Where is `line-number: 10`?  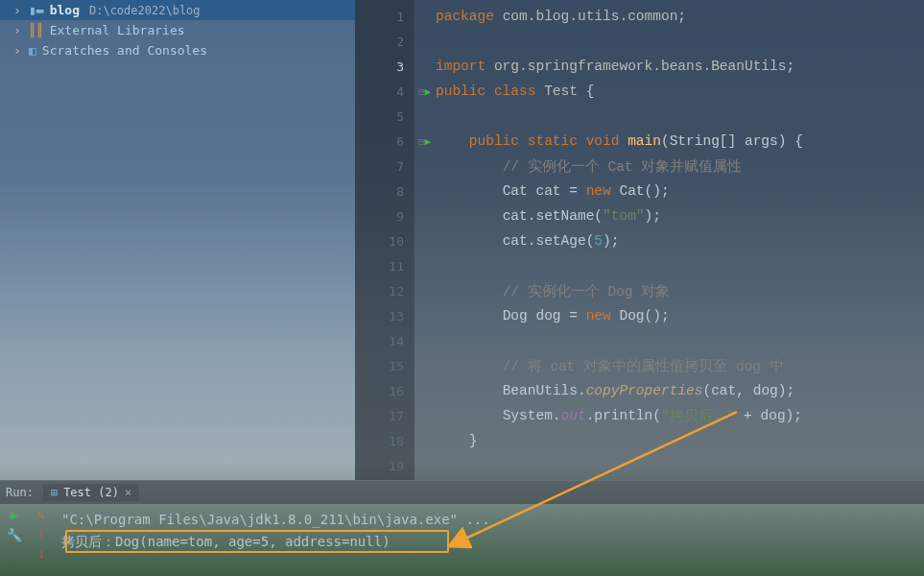
line-number: 10 is located at coordinates (384, 241).